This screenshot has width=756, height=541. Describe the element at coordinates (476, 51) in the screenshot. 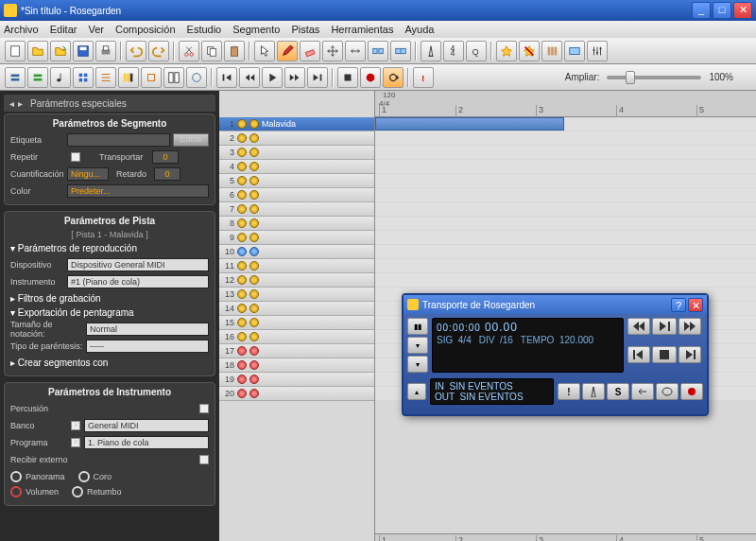

I see `quantize-icon: Q` at that location.